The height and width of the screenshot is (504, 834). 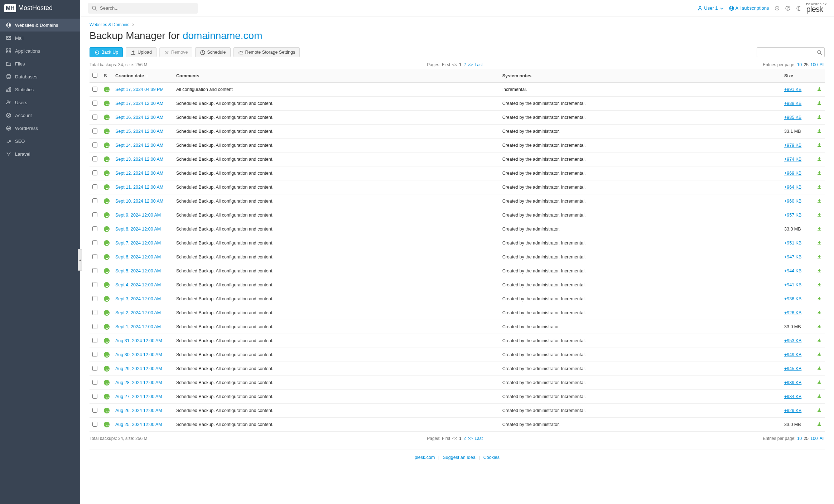 I want to click on backup-date-link: Sept 8, 2024 12:00 AM, so click(x=138, y=229).